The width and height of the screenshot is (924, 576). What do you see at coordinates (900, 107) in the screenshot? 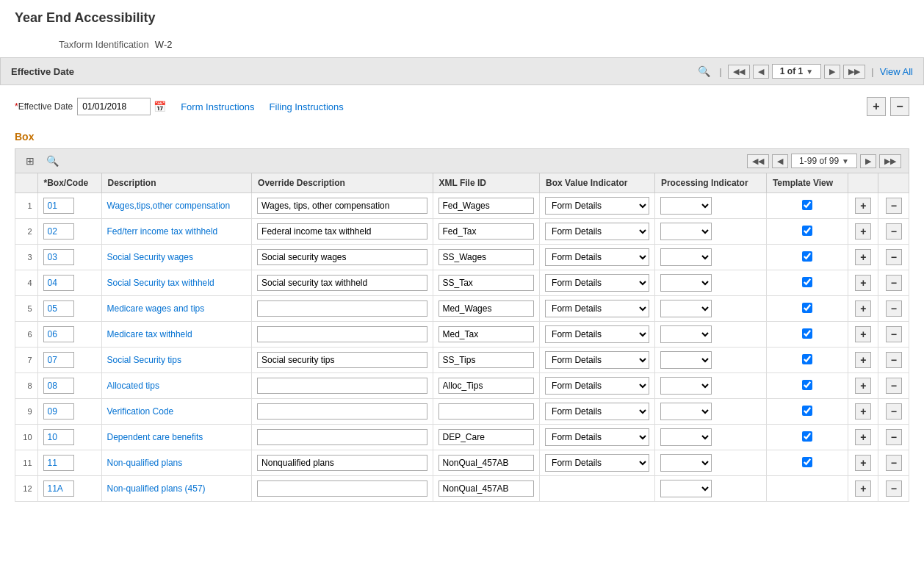
I see `remove-button: −` at bounding box center [900, 107].